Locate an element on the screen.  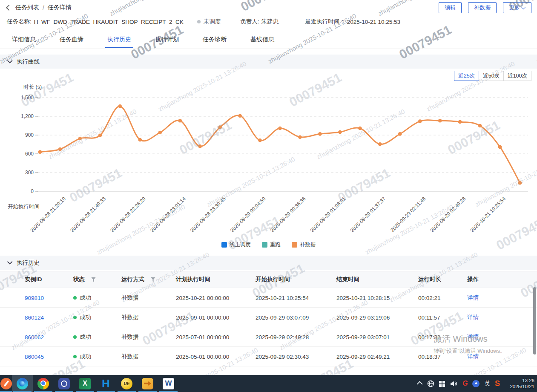
table-row: 860124成功补数据2025-09-01 00:00:002025-09-29… is located at coordinates (268, 317).